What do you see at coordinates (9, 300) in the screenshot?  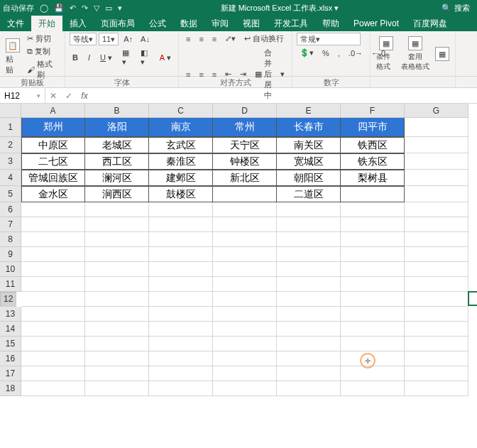 I see `row-header: 12` at bounding box center [9, 300].